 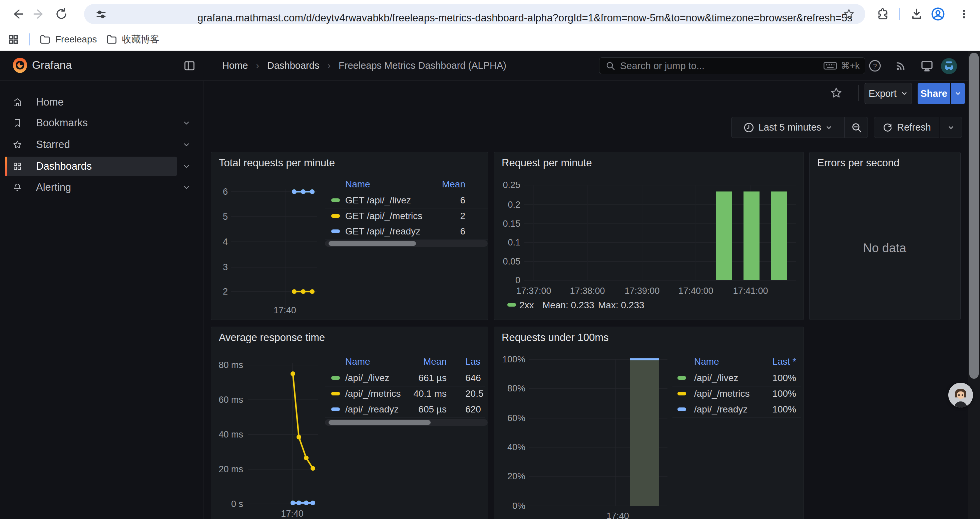 I want to click on refresh-button: Refresh, so click(x=907, y=127).